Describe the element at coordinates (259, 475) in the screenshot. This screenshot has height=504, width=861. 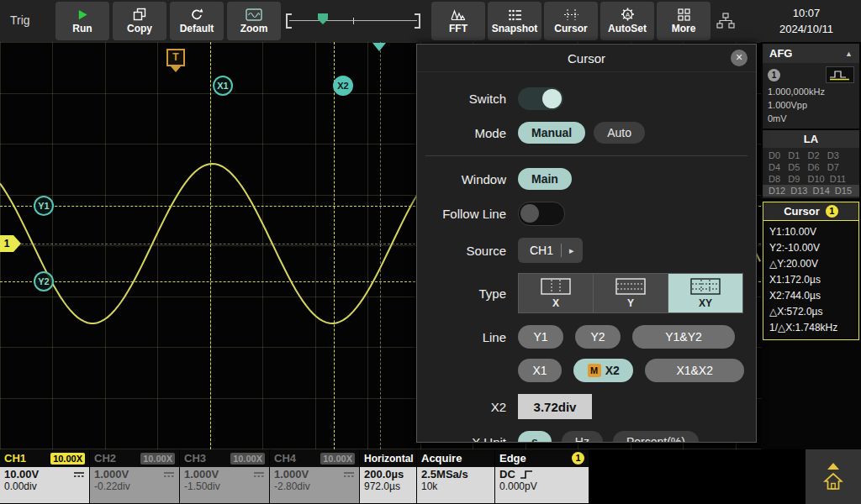
I see `ch3-dc-coupling-icon` at that location.